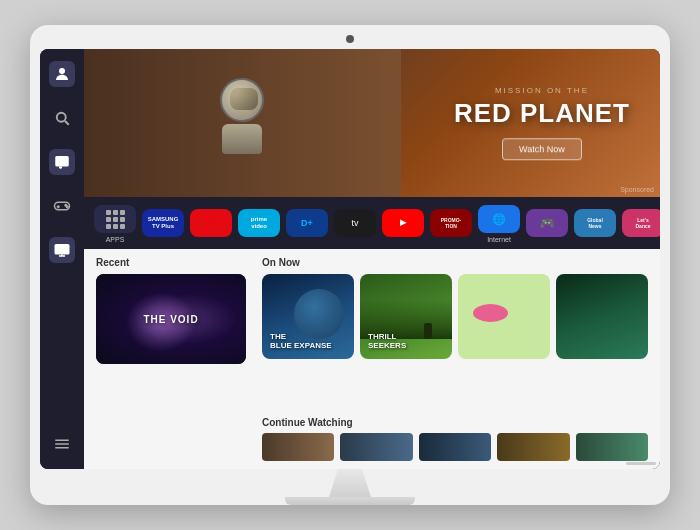  Describe the element at coordinates (595, 223) in the screenshot. I see `global-news-icon: GlobalNews` at that location.